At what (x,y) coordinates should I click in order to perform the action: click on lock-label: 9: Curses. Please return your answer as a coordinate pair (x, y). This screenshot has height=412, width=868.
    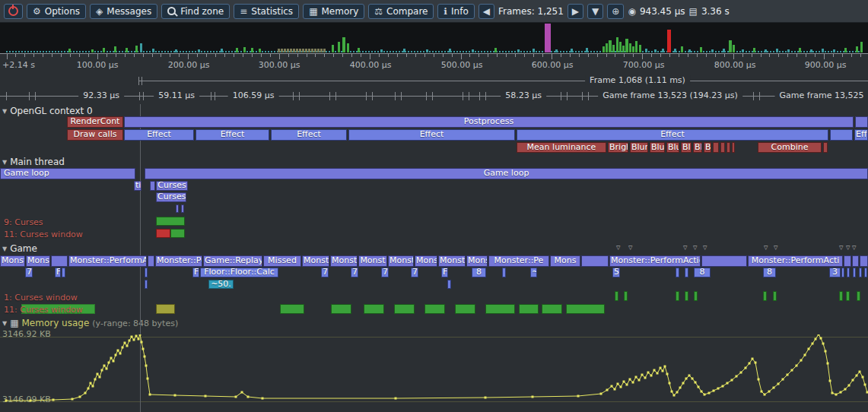
    Looking at the image, I should click on (24, 222).